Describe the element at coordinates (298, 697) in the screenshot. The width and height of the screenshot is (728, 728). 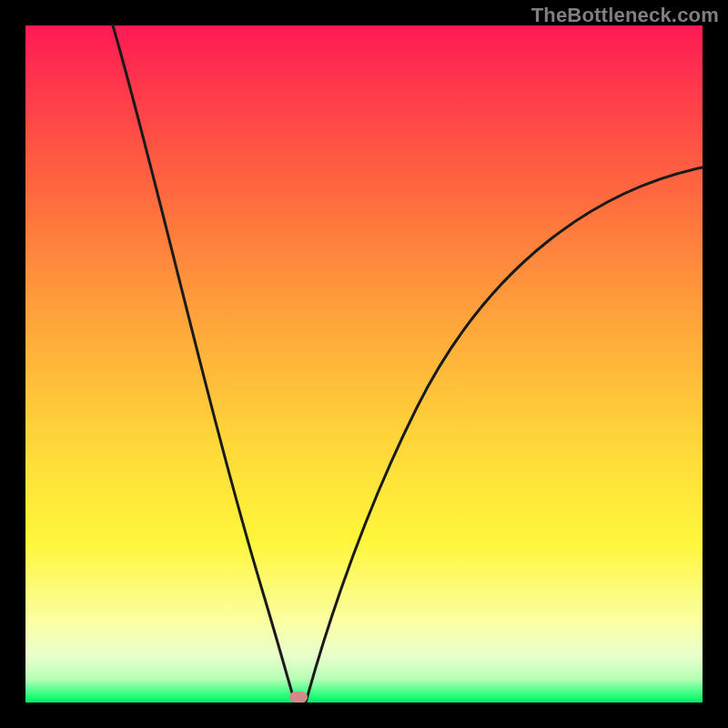
I see `optimum-marker` at that location.